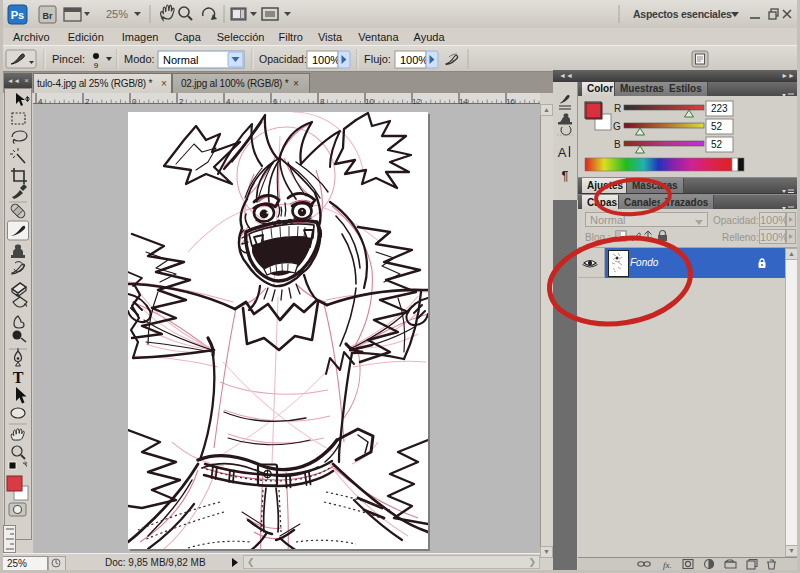  Describe the element at coordinates (18, 378) in the screenshot. I see `svg-text: T` at that location.